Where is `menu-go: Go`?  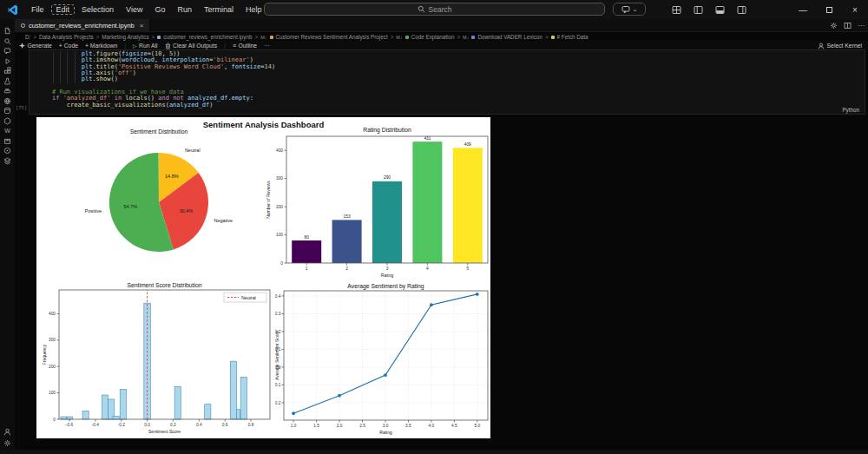 menu-go: Go is located at coordinates (160, 10).